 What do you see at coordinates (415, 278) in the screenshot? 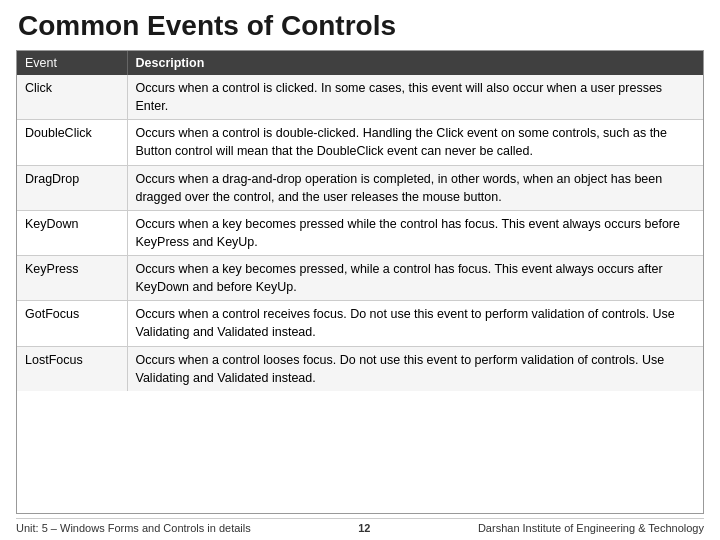
I see `cell-description: Occurs when a key becomes pressed, while…` at bounding box center [415, 278].